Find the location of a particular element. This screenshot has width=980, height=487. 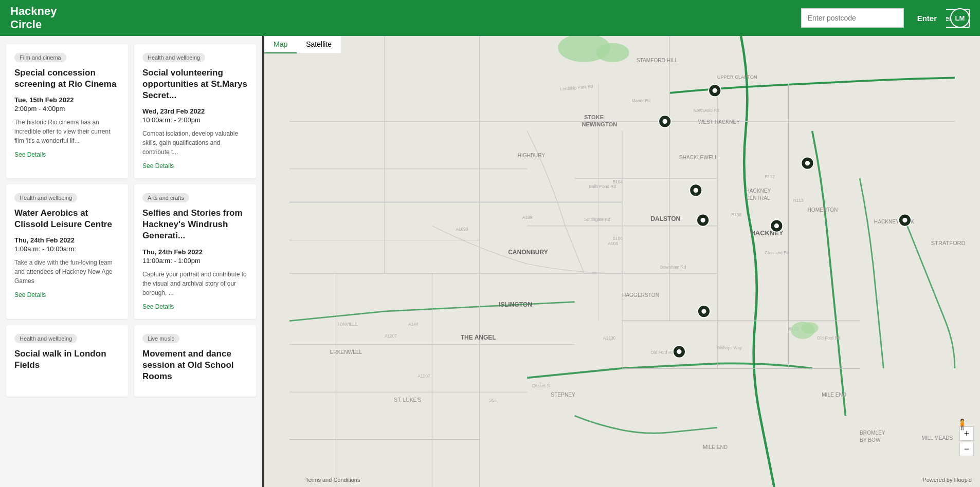

svg-text: HAGGERSTON is located at coordinates (641, 295).